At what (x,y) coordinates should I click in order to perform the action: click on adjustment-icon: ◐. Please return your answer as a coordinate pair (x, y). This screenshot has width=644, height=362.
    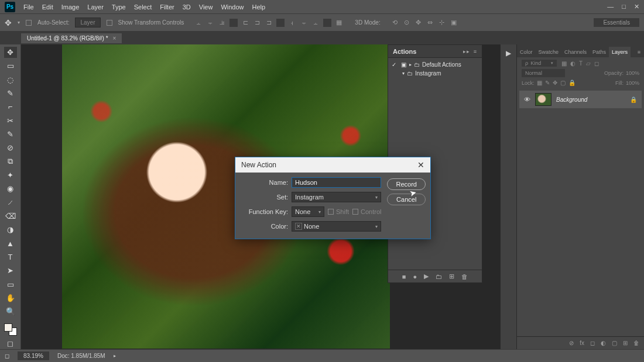
    Looking at the image, I should click on (603, 343).